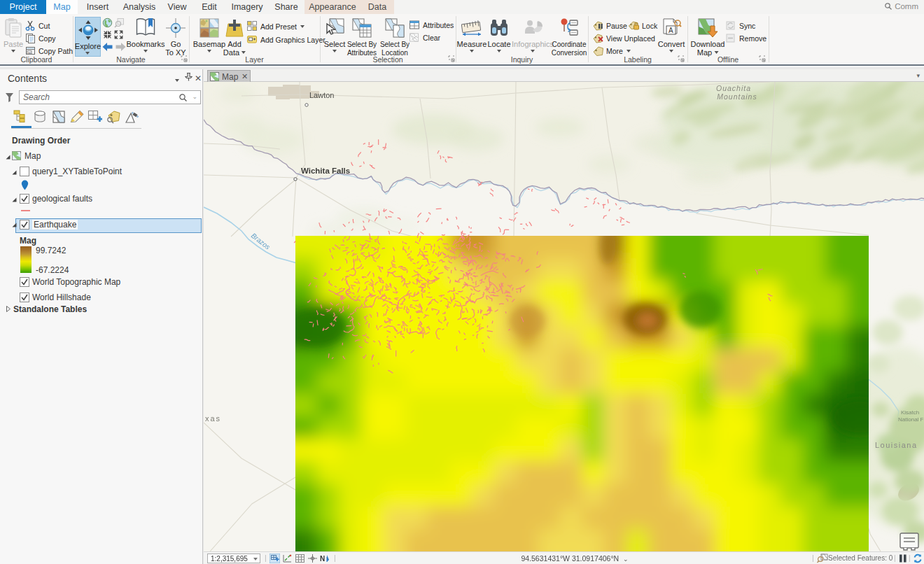 The height and width of the screenshot is (564, 924). I want to click on svg-text: xas, so click(213, 418).